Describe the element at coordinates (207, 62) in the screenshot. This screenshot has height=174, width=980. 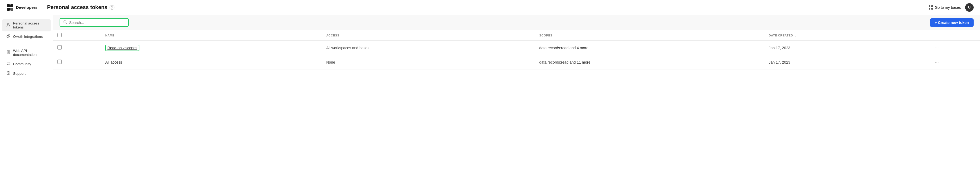
I see `row-2-name-cell: All access` at that location.